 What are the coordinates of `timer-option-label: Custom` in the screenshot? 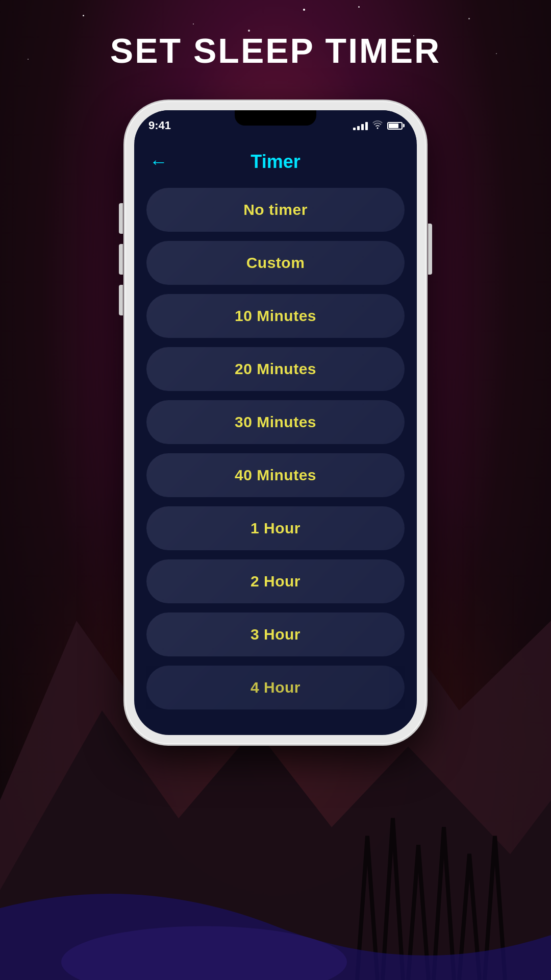 It's located at (276, 263).